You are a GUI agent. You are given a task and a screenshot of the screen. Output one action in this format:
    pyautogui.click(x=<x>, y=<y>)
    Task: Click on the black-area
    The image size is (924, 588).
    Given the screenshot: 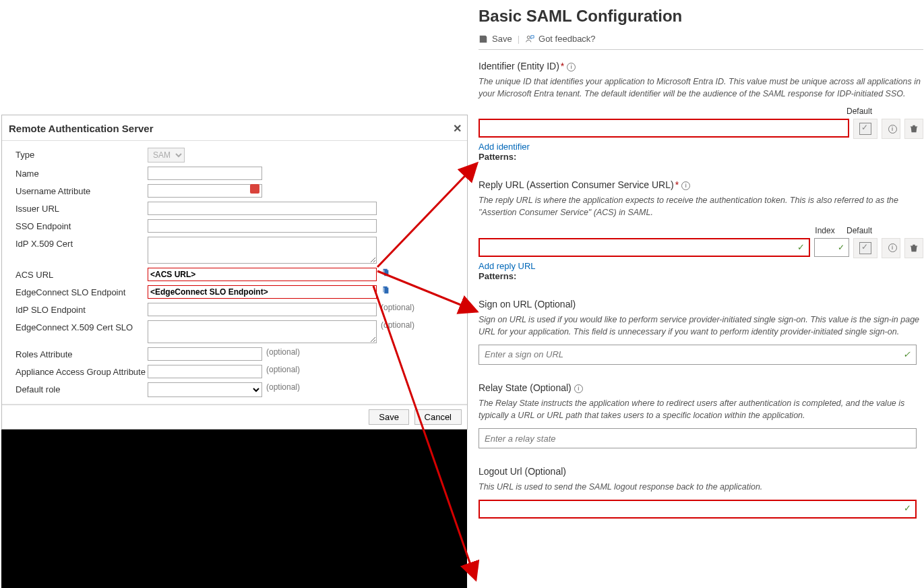 What is the action you would take?
    pyautogui.click(x=235, y=508)
    